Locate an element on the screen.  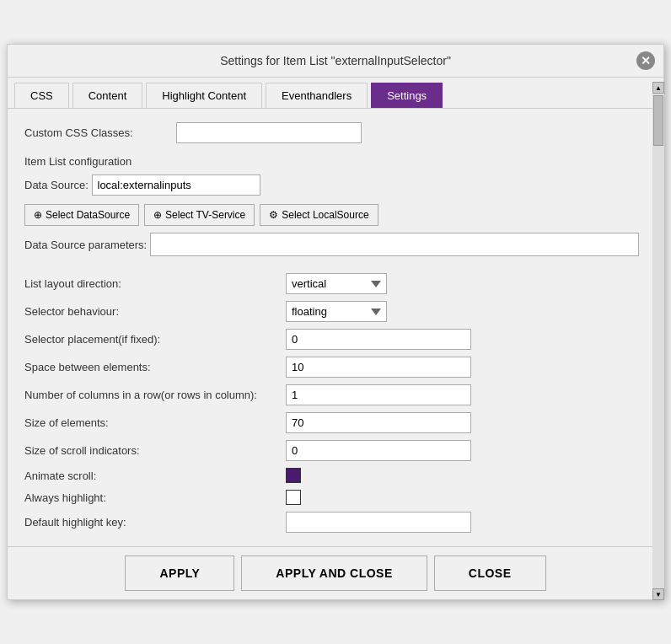
scrollbar: ▲ ▼ is located at coordinates (658, 341).